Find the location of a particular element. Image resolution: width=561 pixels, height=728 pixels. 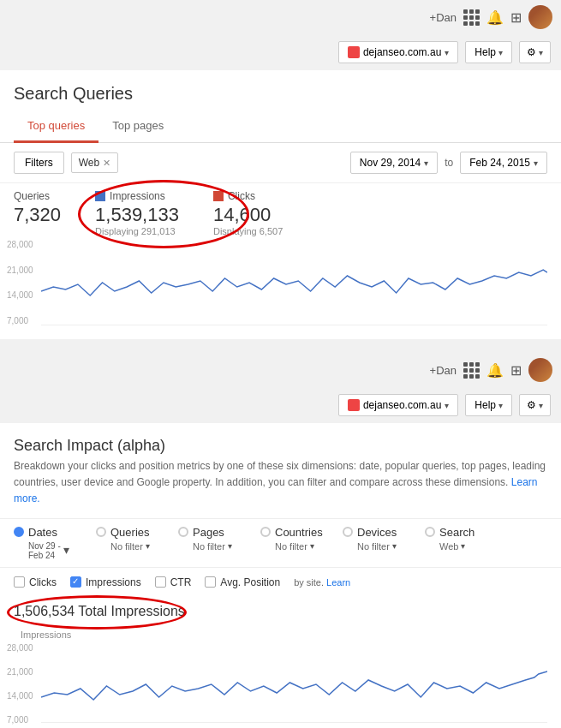

dim-queries-sub: No filter ▾ is located at coordinates (123, 546).